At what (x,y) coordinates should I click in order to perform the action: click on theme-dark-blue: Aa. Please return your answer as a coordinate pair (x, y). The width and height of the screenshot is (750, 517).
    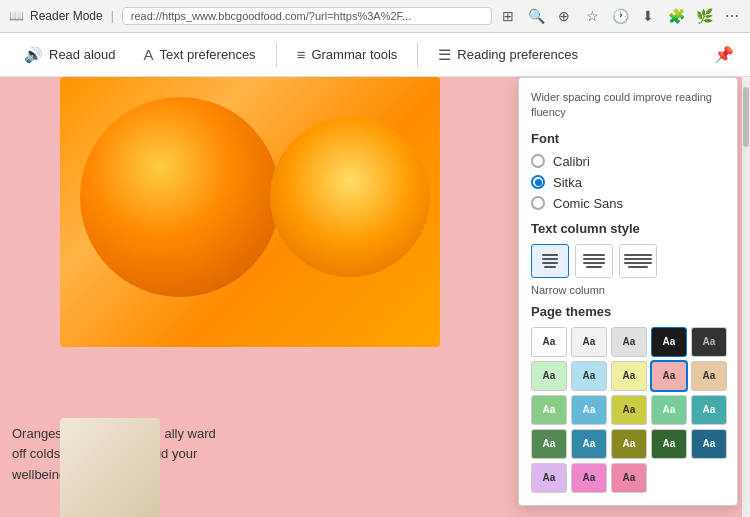
    Looking at the image, I should click on (589, 444).